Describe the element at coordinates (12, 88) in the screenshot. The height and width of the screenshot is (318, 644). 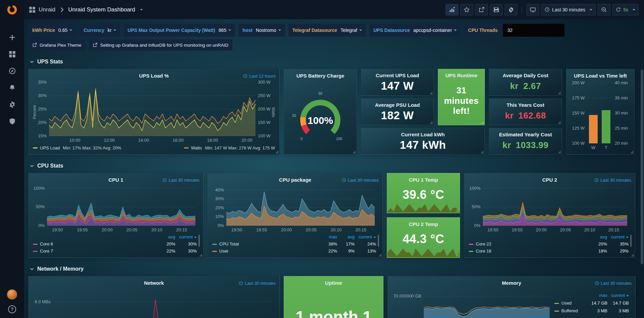
I see `sidebar-item-alerting` at that location.